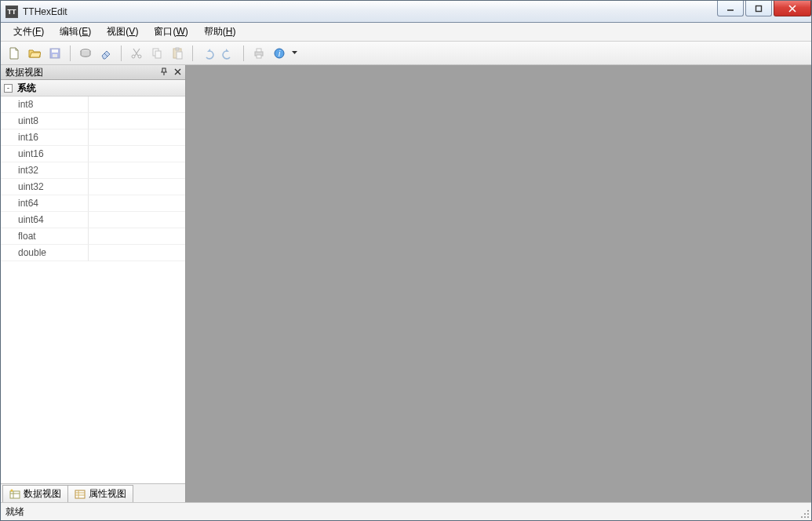 The height and width of the screenshot is (521, 812). Describe the element at coordinates (15, 494) in the screenshot. I see `data-view-icon` at that location.